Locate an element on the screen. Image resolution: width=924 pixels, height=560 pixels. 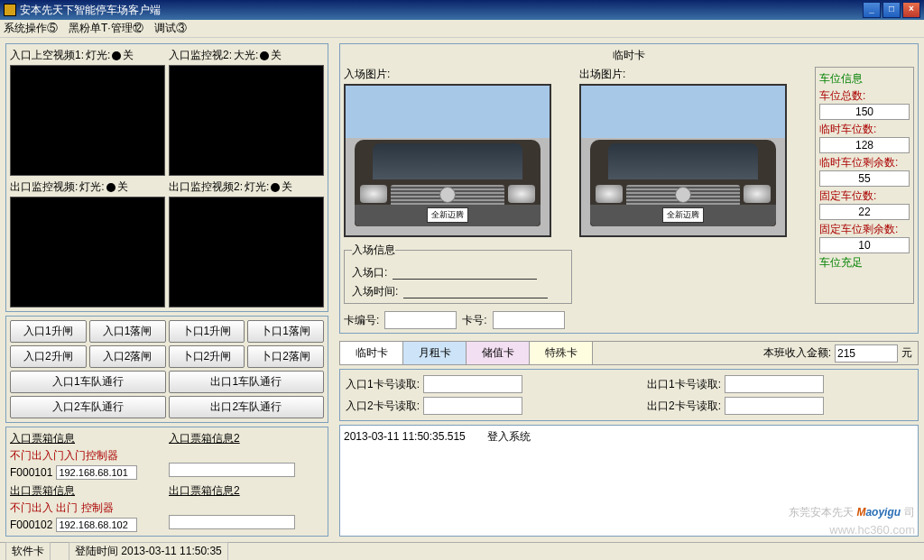
out1-close-button: 卜口1落闸 is located at coordinates (285, 332).